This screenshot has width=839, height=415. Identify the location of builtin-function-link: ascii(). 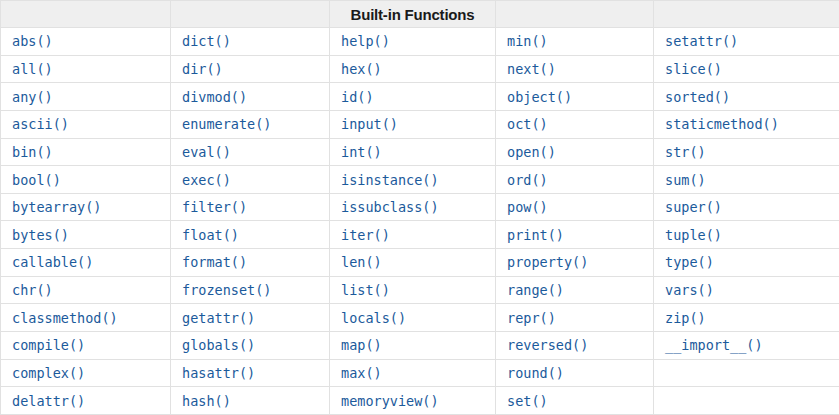
(40, 124).